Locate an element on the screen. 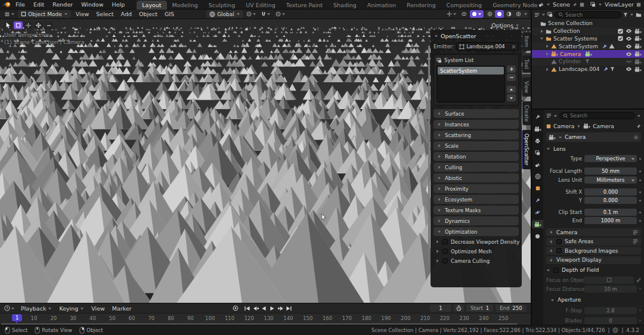 The width and height of the screenshot is (644, 335). lens-section-header: Lens is located at coordinates (594, 149).